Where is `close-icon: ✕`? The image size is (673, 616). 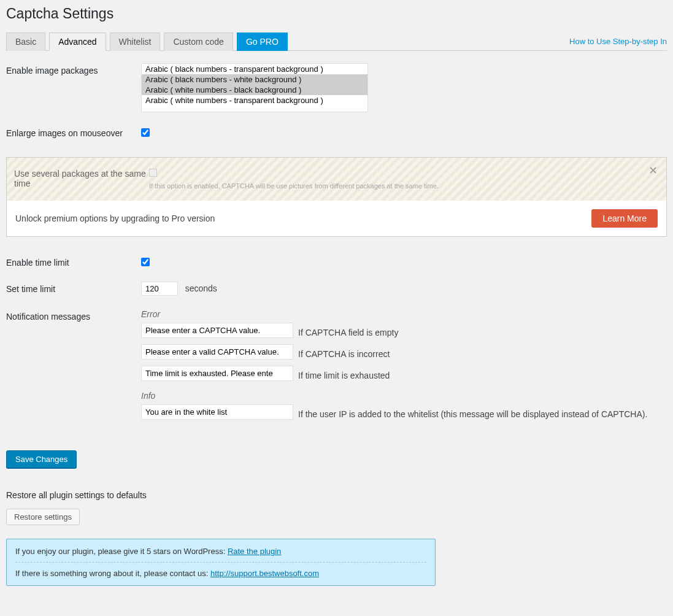
close-icon: ✕ is located at coordinates (653, 171).